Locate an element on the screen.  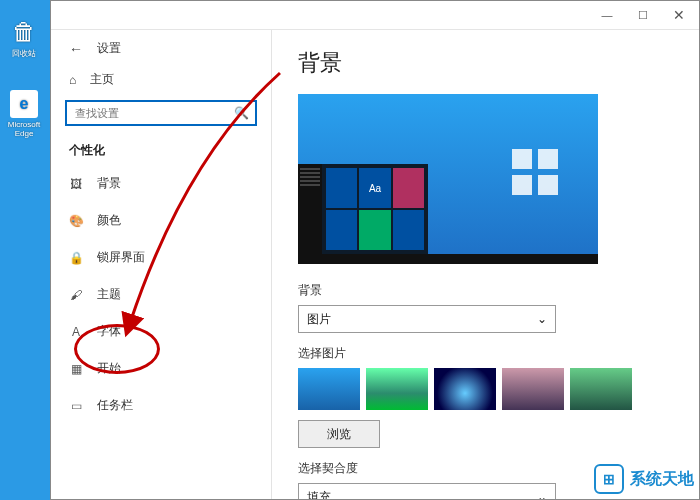
sidebar-item-label: 任务栏 is located at coordinates (115, 406).